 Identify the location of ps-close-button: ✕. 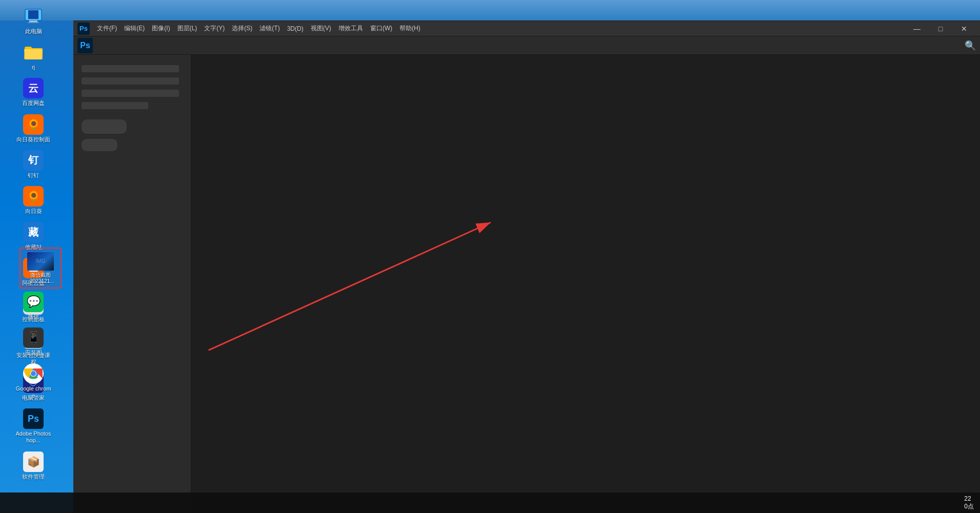
(964, 29).